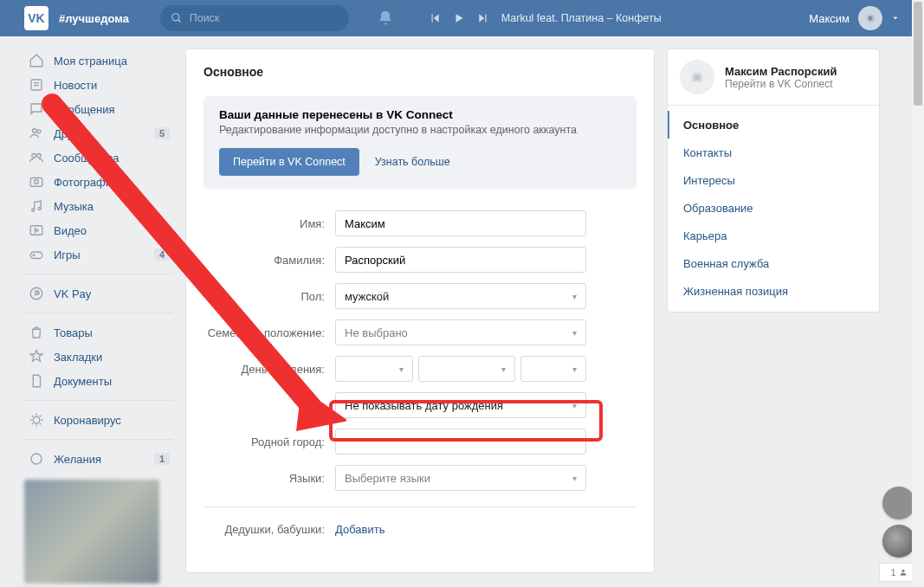 The width and height of the screenshot is (924, 587). I want to click on market-icon, so click(36, 332).